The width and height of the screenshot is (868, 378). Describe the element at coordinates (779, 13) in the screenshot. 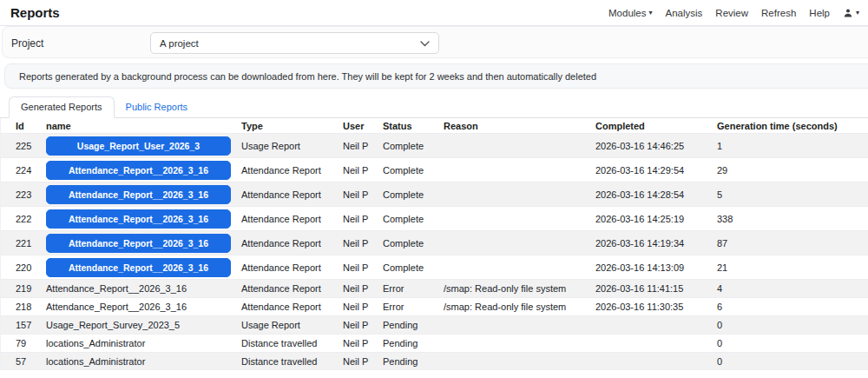

I see `menu-refresh: Refresh` at that location.